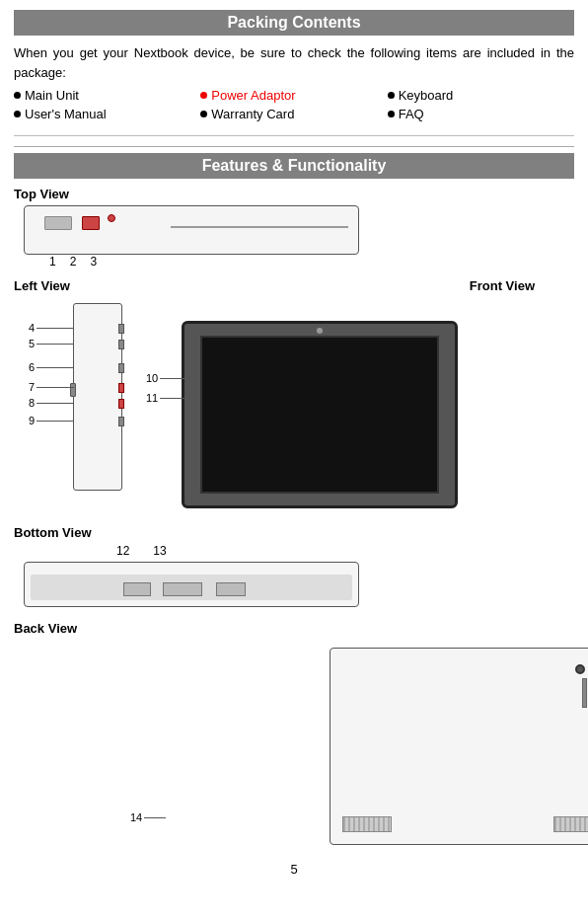  Describe the element at coordinates (93, 262) in the screenshot. I see `tv-num-3: 3` at that location.